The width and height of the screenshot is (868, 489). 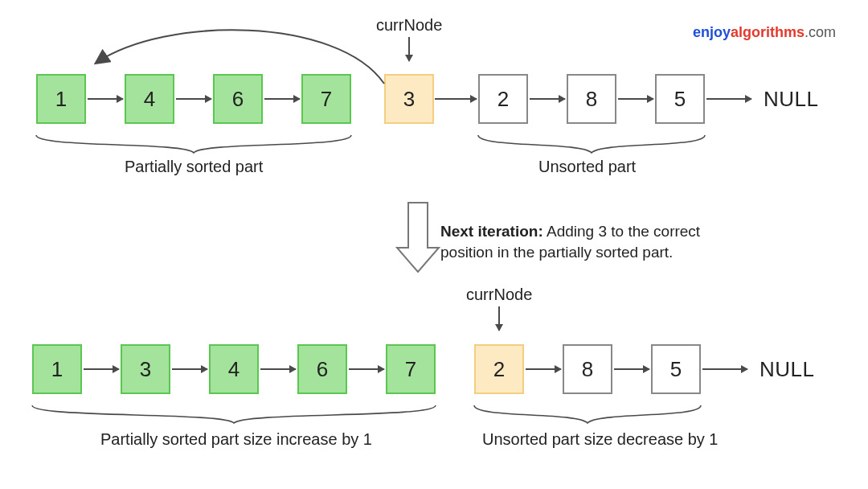 I want to click on row1-node-4: 3, so click(x=409, y=99).